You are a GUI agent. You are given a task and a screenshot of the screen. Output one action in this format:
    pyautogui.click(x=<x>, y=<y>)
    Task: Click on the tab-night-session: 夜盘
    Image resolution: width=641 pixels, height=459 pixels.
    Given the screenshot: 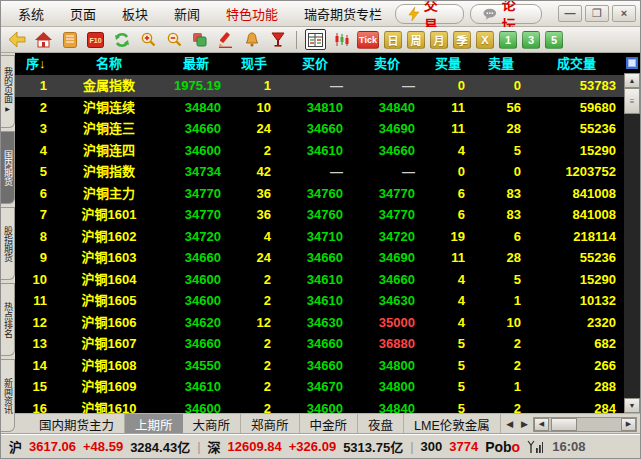 What is the action you would take?
    pyautogui.click(x=381, y=424)
    